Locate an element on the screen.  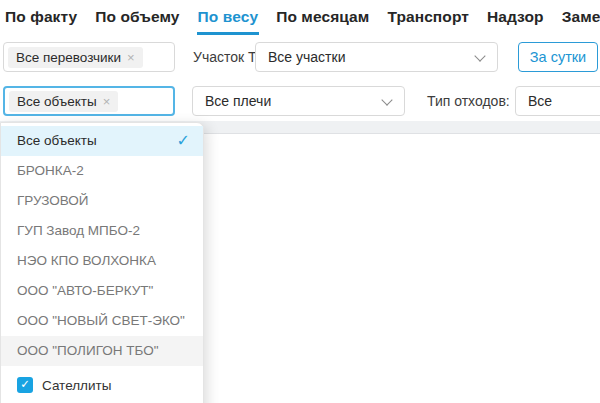
dropdown-option: НЭО КПО ВОЛХОНКА is located at coordinates (102, 261).